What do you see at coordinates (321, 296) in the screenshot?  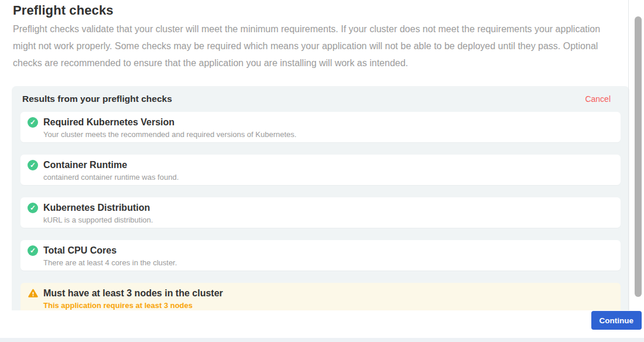 I see `check-card-node-count-warning: Must have at least 3 nodes in the cluste…` at bounding box center [321, 296].